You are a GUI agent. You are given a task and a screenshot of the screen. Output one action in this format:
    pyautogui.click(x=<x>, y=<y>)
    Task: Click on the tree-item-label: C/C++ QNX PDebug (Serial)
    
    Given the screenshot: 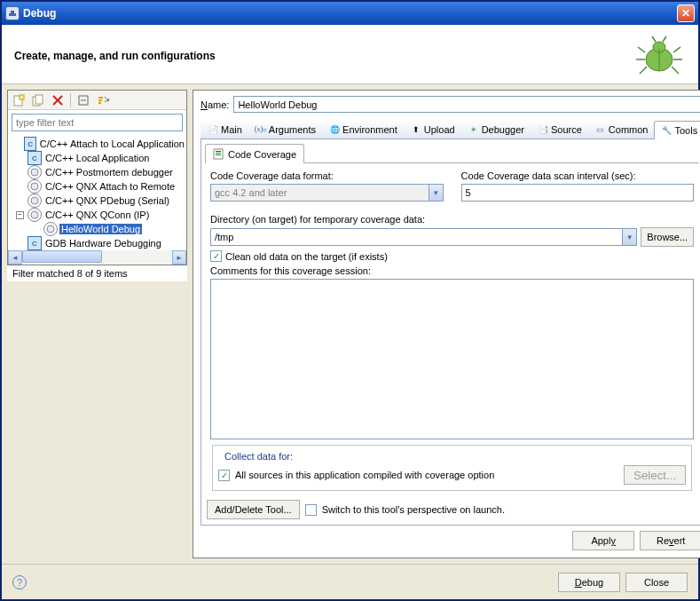 What is the action you would take?
    pyautogui.click(x=107, y=201)
    